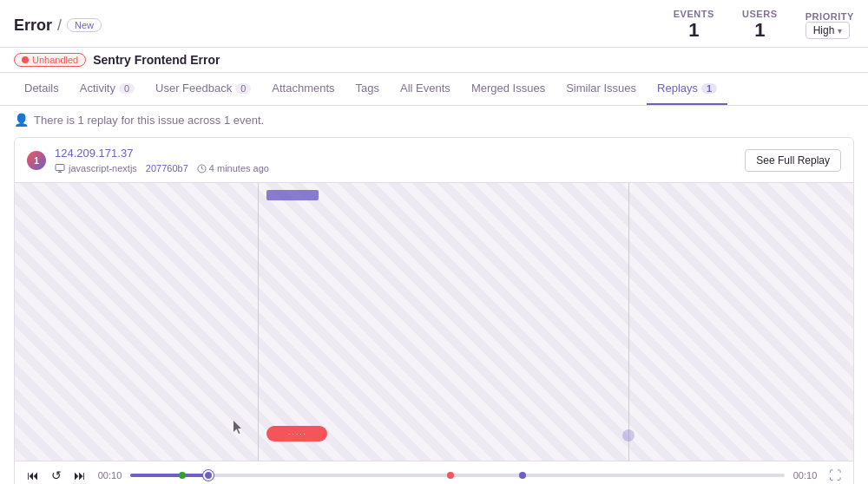  I want to click on time-ago: 4 minutes ago, so click(233, 168).